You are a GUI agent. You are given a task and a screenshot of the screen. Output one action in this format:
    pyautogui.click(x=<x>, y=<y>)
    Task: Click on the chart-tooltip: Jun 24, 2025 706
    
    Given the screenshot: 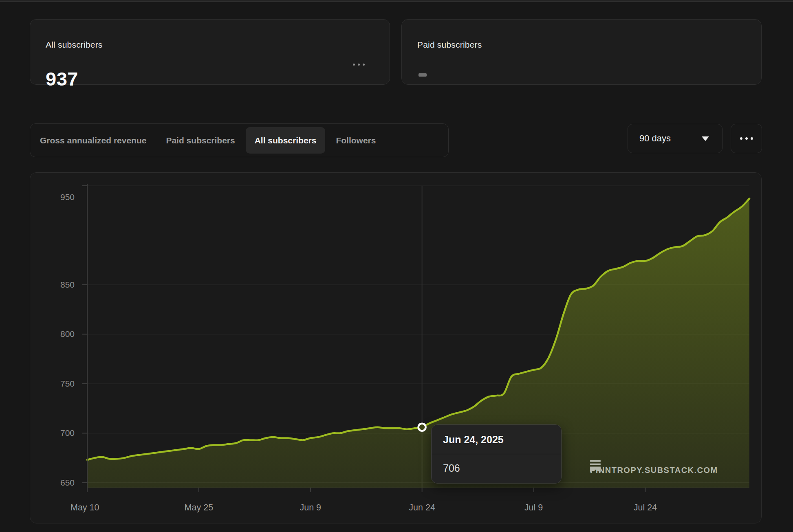 What is the action you would take?
    pyautogui.click(x=496, y=454)
    